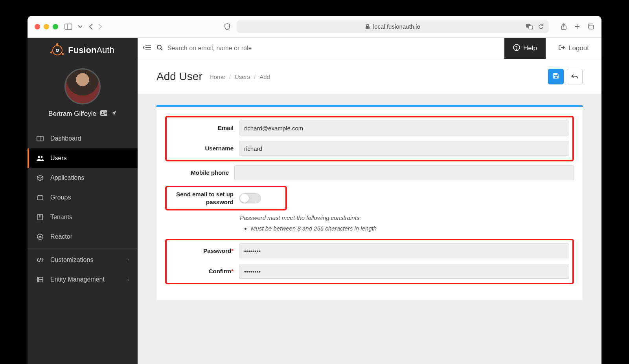  I want to click on breadcrumb: Home / Users / Add, so click(240, 77).